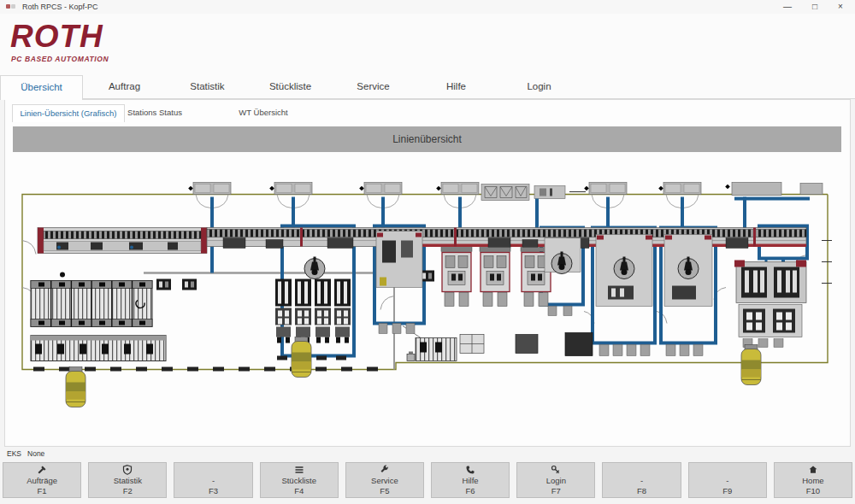 The width and height of the screenshot is (855, 504). Describe the element at coordinates (41, 87) in the screenshot. I see `tab-uebersicht: Übersicht` at that location.